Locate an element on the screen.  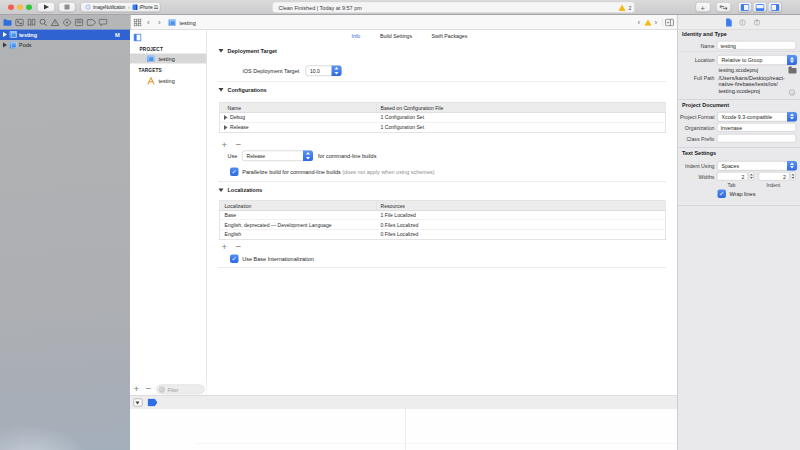
indent-width-stepper is located at coordinates (794, 176).